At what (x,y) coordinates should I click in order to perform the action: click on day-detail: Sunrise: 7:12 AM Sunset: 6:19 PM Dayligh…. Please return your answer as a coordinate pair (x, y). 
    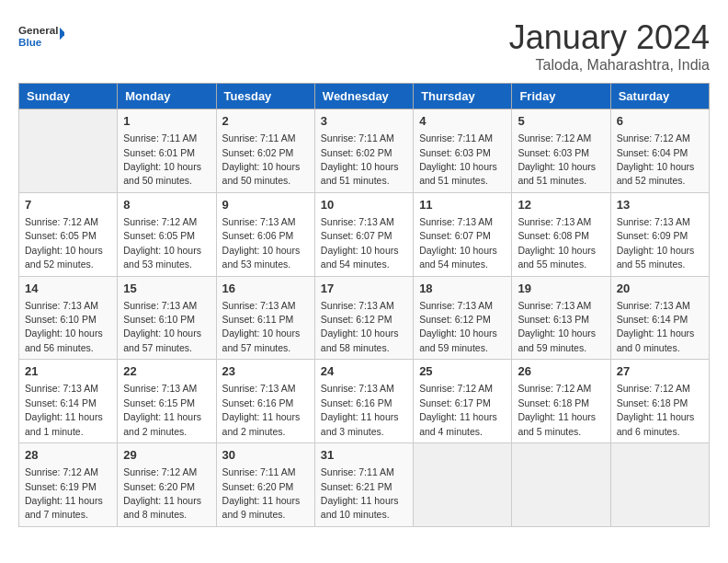
    Looking at the image, I should click on (64, 493).